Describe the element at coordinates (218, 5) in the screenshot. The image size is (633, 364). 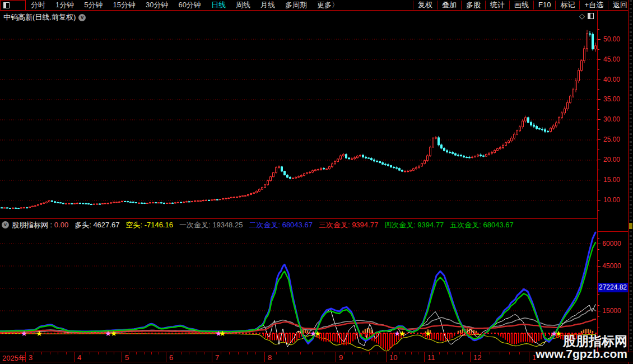
I see `tab-period-6: 日线` at that location.